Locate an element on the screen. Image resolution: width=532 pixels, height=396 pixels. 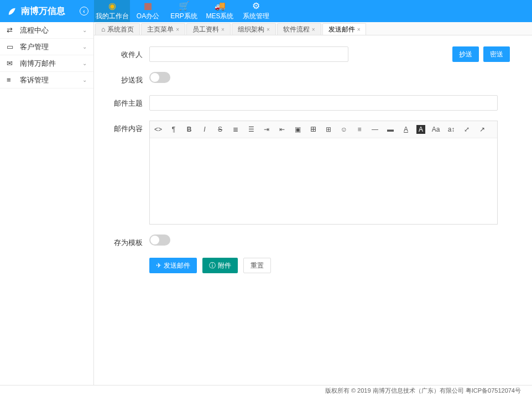
row-recipient: 收件人 抄送 密送 is located at coordinates (313, 54).